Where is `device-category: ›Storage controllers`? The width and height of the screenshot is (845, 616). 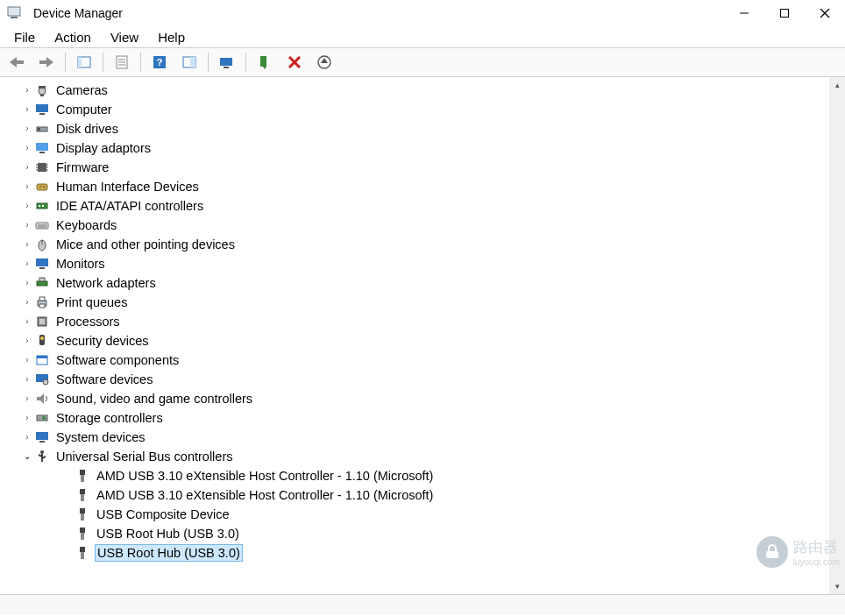 device-category: ›Storage controllers is located at coordinates (417, 418).